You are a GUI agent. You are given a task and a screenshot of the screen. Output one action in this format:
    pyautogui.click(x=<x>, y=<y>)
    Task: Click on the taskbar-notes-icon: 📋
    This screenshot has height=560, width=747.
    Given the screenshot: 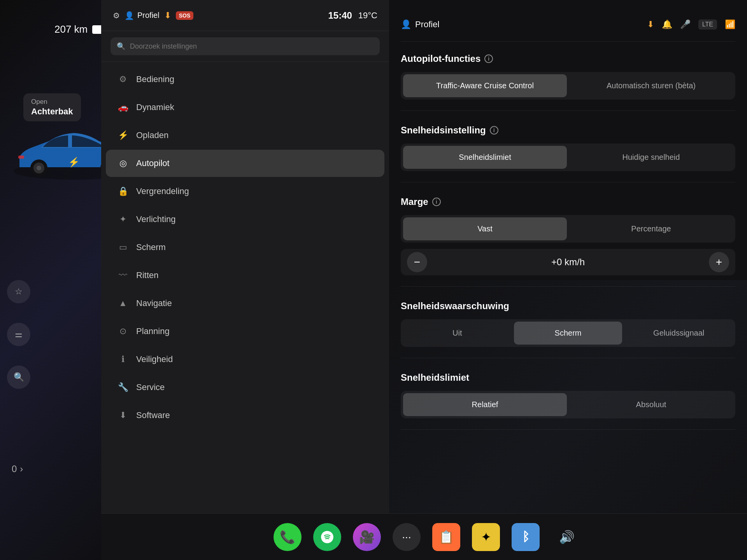 What is the action you would take?
    pyautogui.click(x=446, y=537)
    